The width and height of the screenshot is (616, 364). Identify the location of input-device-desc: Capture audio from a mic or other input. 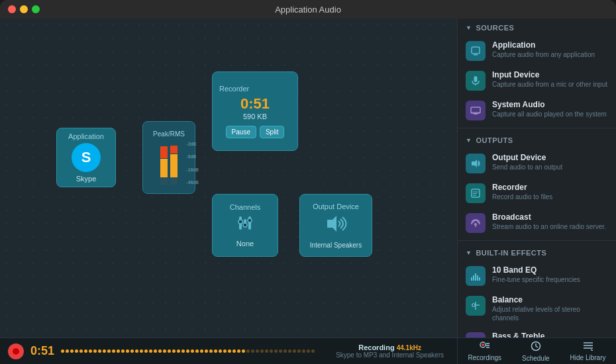
(550, 85).